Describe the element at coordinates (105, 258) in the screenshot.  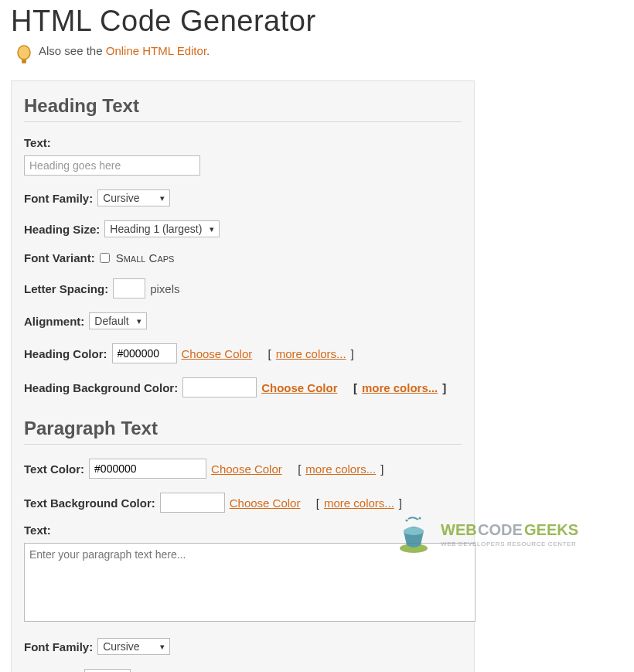
I see `small-caps-checkbox` at that location.